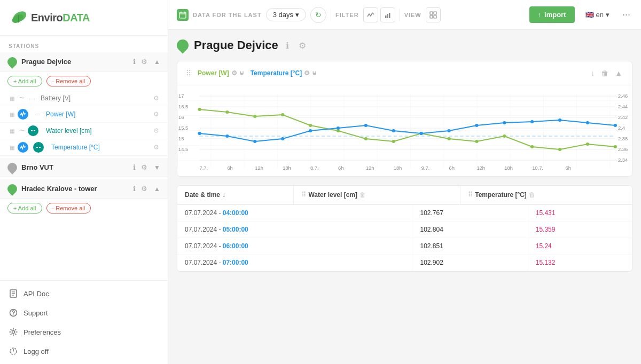 Image resolution: width=641 pixels, height=364 pixels. Describe the element at coordinates (580, 263) in the screenshot. I see `cell-temp-3: 15.132` at that location.